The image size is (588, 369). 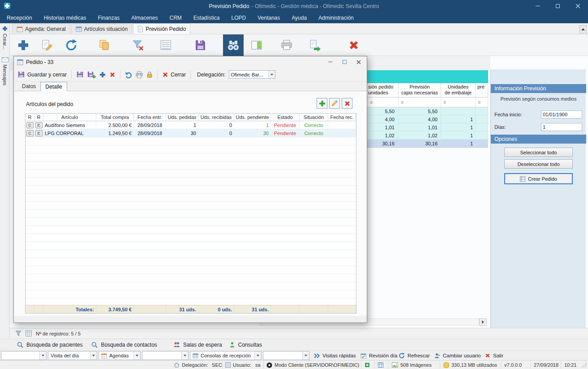 I want to click on col-uds-pedidas: Uds. pedidas, so click(x=182, y=117).